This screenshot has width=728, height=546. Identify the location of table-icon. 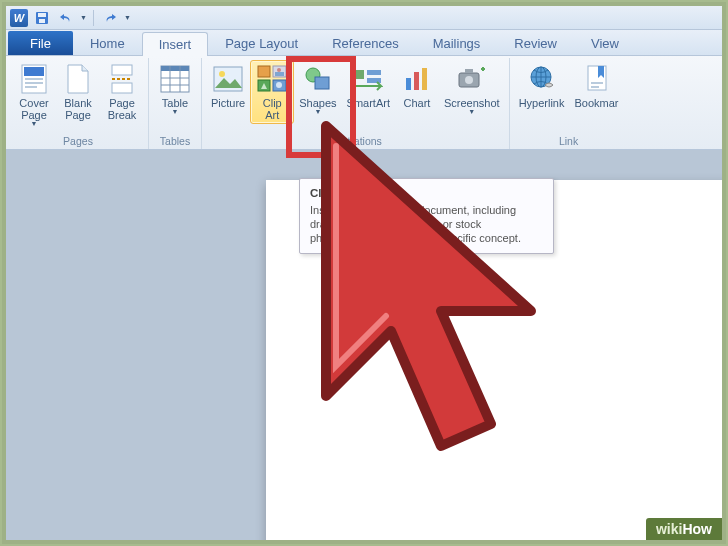
(175, 79).